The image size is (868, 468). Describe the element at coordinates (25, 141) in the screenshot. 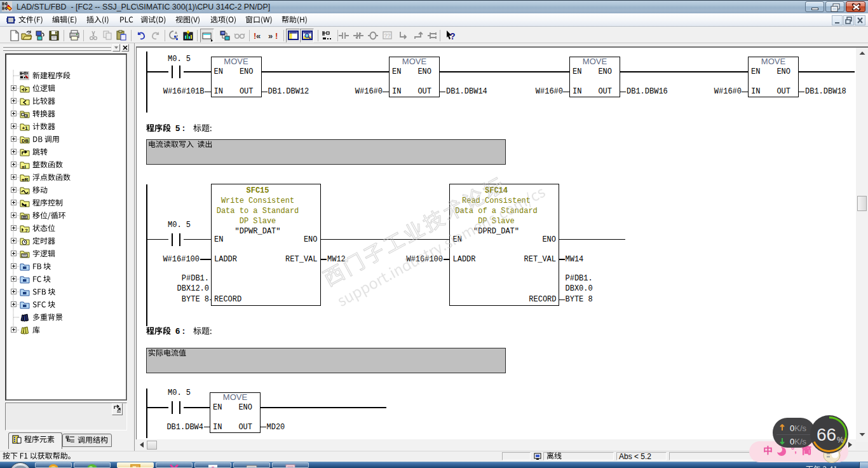

I see `svg-text: DB` at that location.